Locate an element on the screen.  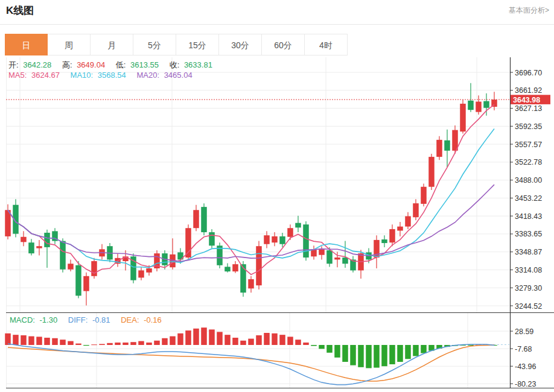
axis-tick-label: 3522.78 is located at coordinates (529, 162).